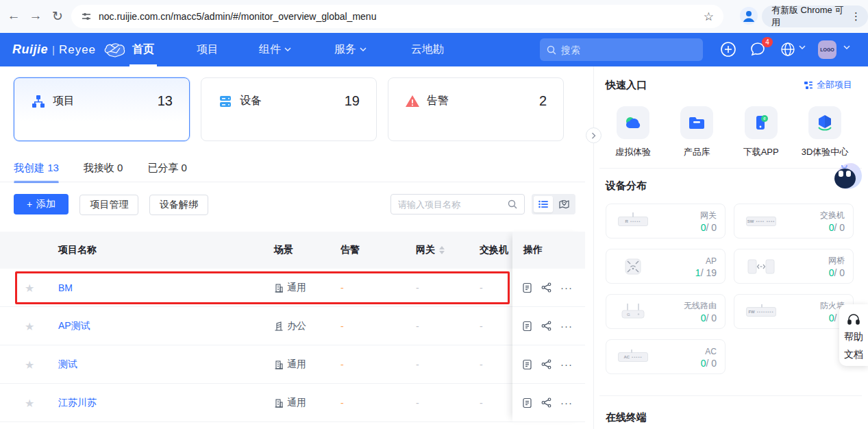  What do you see at coordinates (666, 311) in the screenshot?
I see `device-card-wireless-router: G 无线路由 0/ 0` at bounding box center [666, 311].